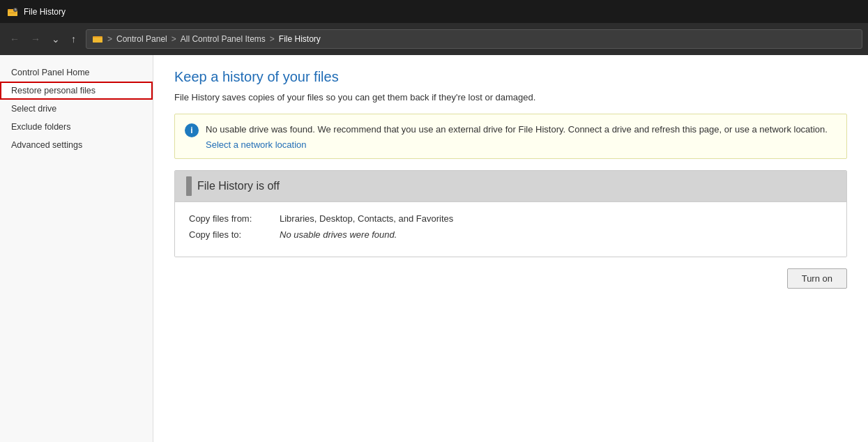 The image size is (868, 442). I want to click on sidebar-item-advanced-settings: Advanced settings, so click(77, 145).